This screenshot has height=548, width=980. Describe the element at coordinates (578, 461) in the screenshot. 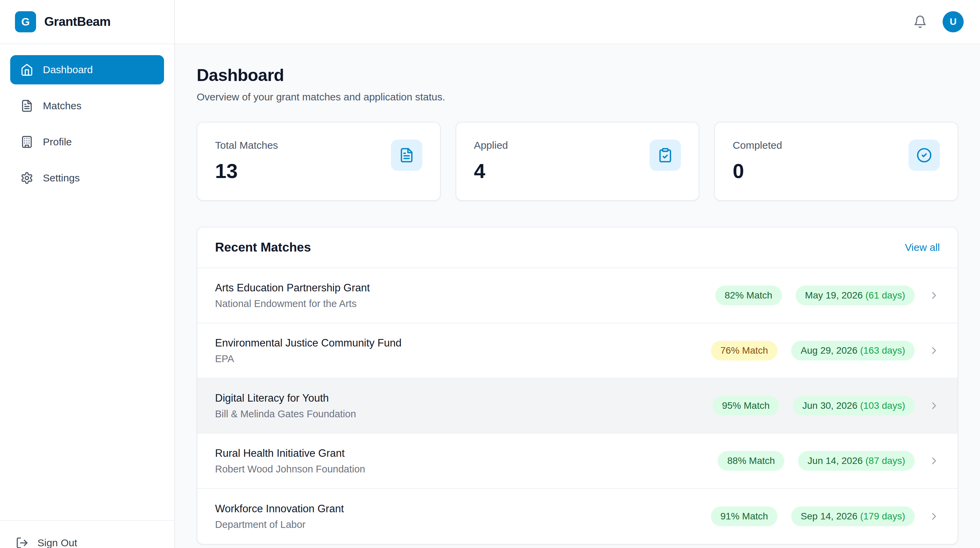

I see `match-row: Rural Health Initiative Grant Robert Woo…` at that location.